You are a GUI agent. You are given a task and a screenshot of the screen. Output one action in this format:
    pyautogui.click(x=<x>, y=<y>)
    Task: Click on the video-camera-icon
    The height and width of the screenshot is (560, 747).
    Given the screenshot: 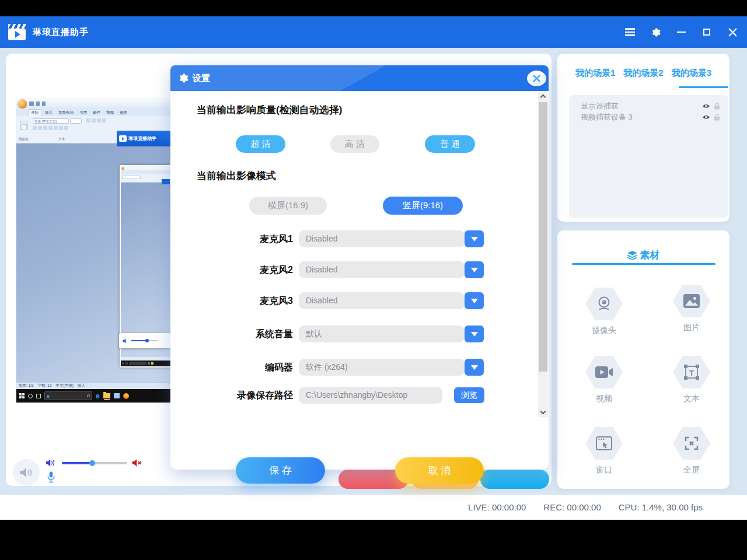 What is the action you would take?
    pyautogui.click(x=604, y=372)
    